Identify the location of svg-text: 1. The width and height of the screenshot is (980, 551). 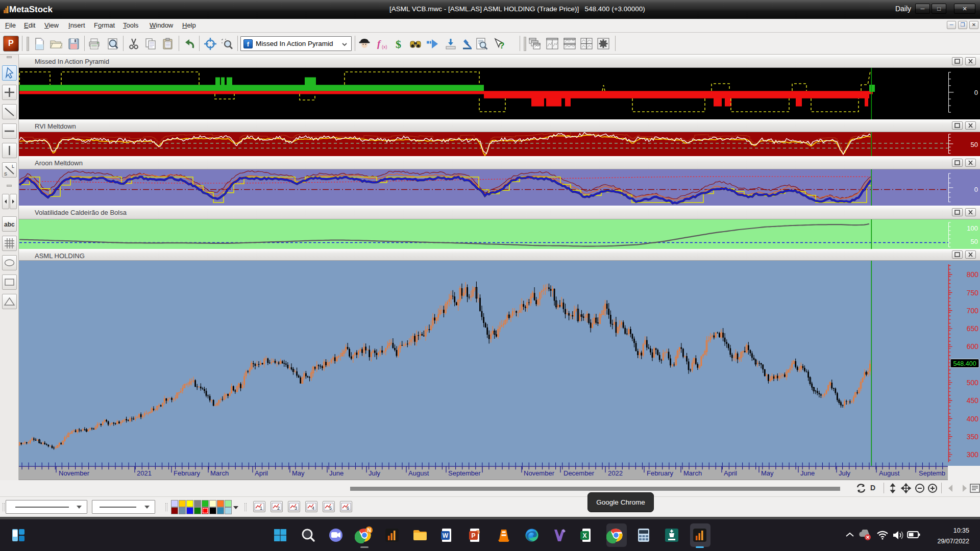
(261, 508).